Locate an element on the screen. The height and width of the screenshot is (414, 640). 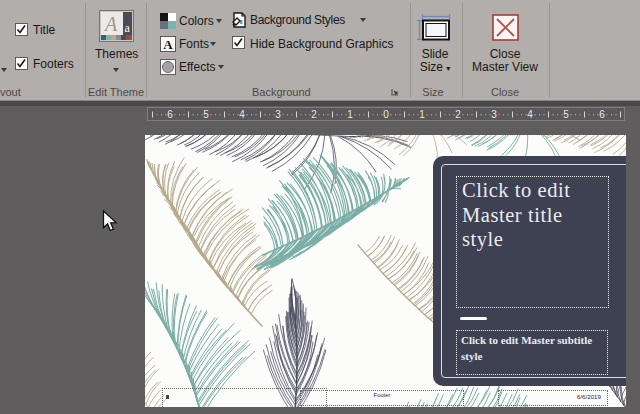
svg-text: 0 is located at coordinates (386, 114).